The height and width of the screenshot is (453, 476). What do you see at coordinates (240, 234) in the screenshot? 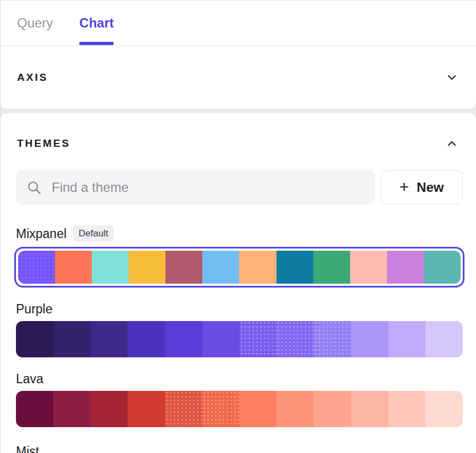
I see `theme-label-row-mixpanel: Mixpanel Default` at bounding box center [240, 234].